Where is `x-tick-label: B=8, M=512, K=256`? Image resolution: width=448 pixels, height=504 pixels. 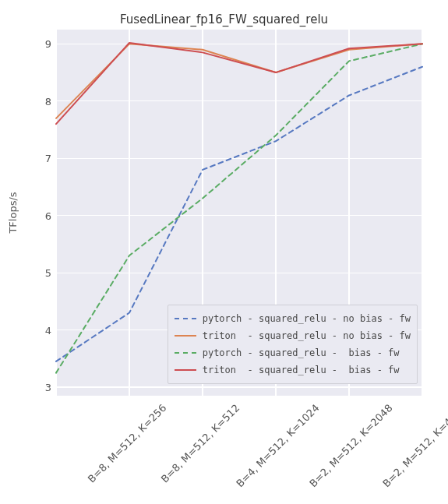 x-tick-label: B=8, M=512, K=256 is located at coordinates (128, 444).